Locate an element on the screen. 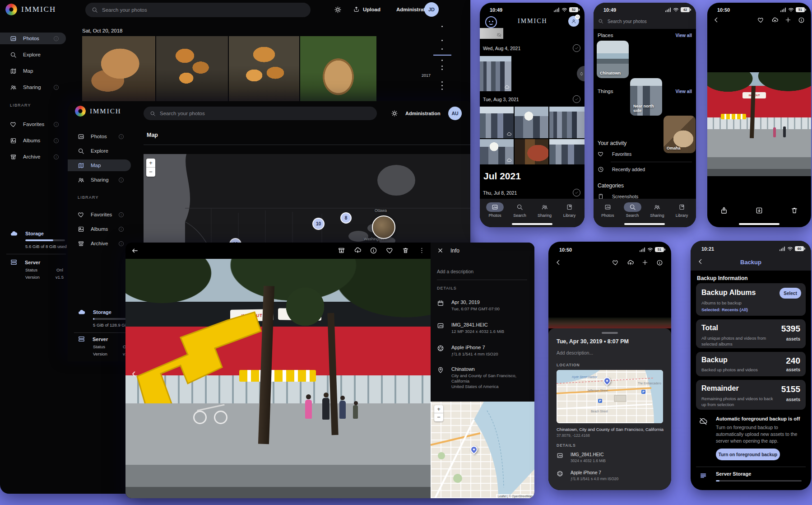 The width and height of the screenshot is (812, 505). share-button is located at coordinates (724, 210).